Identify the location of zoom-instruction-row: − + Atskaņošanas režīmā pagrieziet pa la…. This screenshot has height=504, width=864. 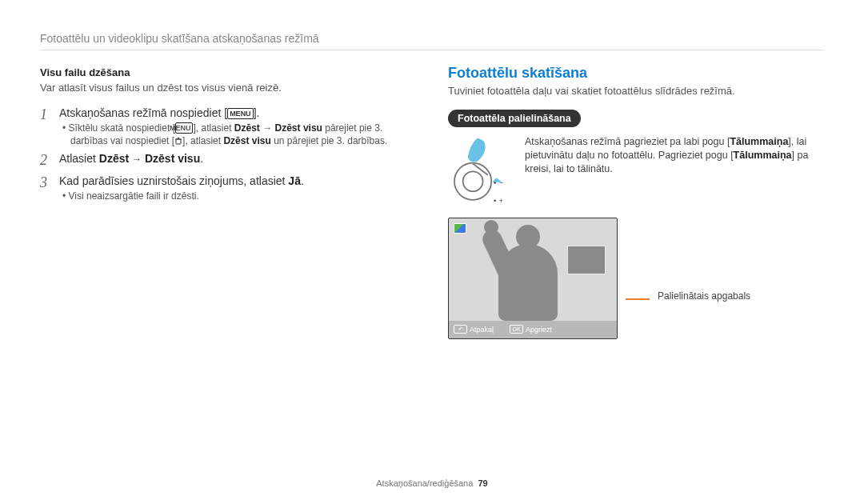
(636, 171).